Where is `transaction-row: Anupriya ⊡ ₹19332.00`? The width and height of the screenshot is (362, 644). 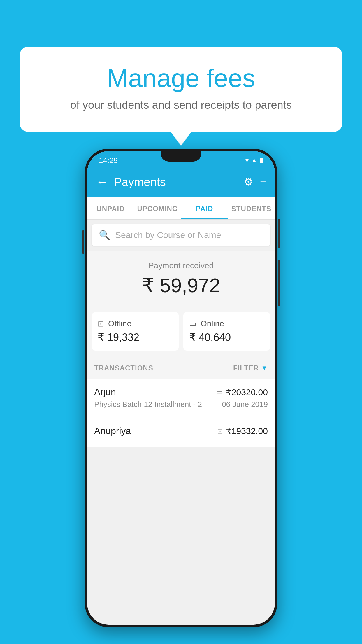 transaction-row: Anupriya ⊡ ₹19332.00 is located at coordinates (181, 432).